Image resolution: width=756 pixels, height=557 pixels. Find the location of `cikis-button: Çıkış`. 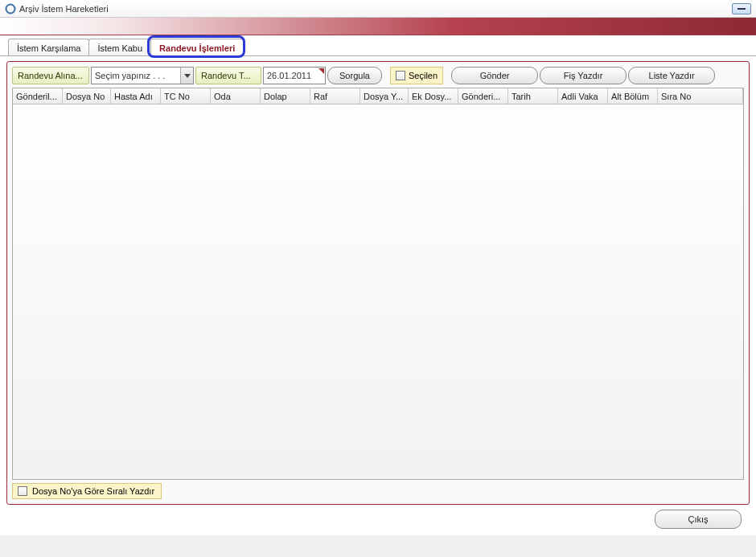

cikis-button: Çıkış is located at coordinates (698, 519).